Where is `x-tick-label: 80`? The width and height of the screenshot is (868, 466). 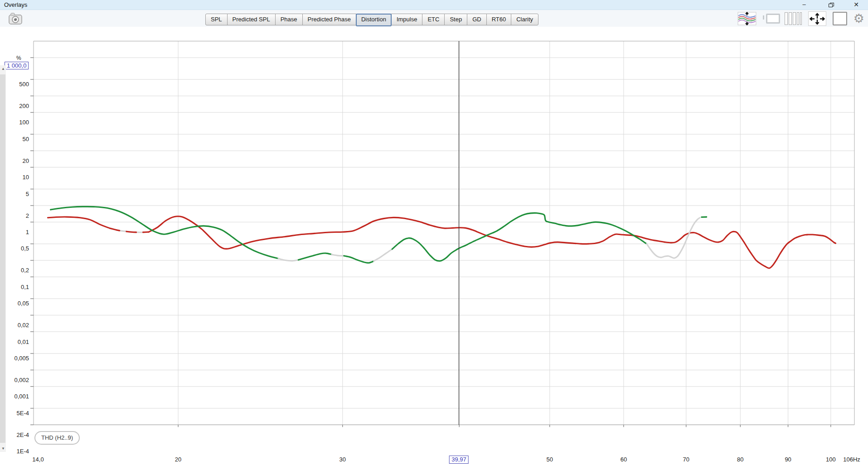
x-tick-label: 80 is located at coordinates (740, 460).